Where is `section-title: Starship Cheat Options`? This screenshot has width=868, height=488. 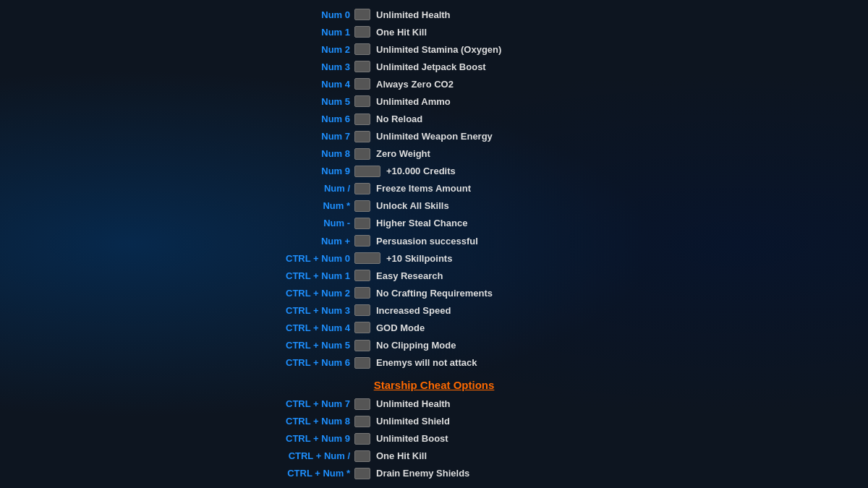 section-title: Starship Cheat Options is located at coordinates (434, 385).